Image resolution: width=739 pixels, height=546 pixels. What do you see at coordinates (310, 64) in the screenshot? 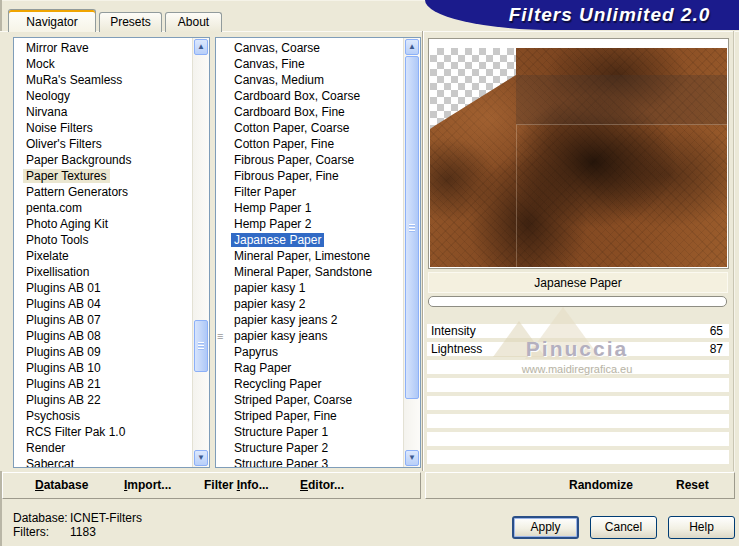
I see `list-item: Canvas, Fine` at bounding box center [310, 64].